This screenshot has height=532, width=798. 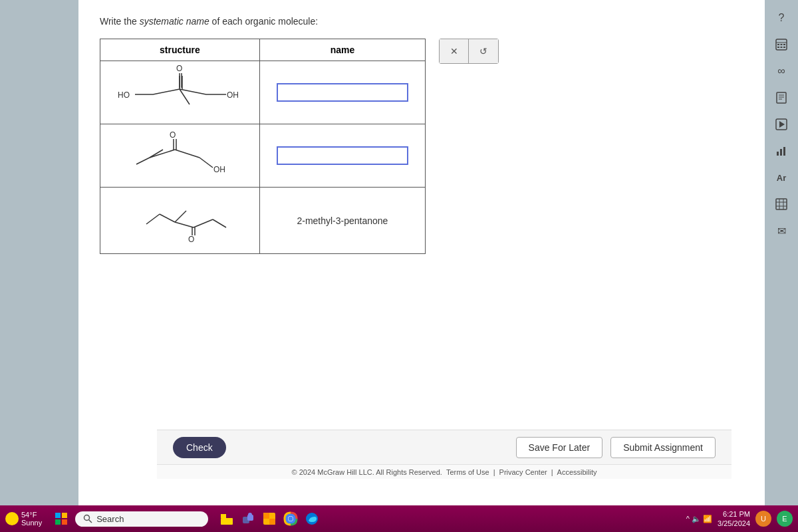 What do you see at coordinates (781, 45) in the screenshot?
I see `calculator-icon` at bounding box center [781, 45].